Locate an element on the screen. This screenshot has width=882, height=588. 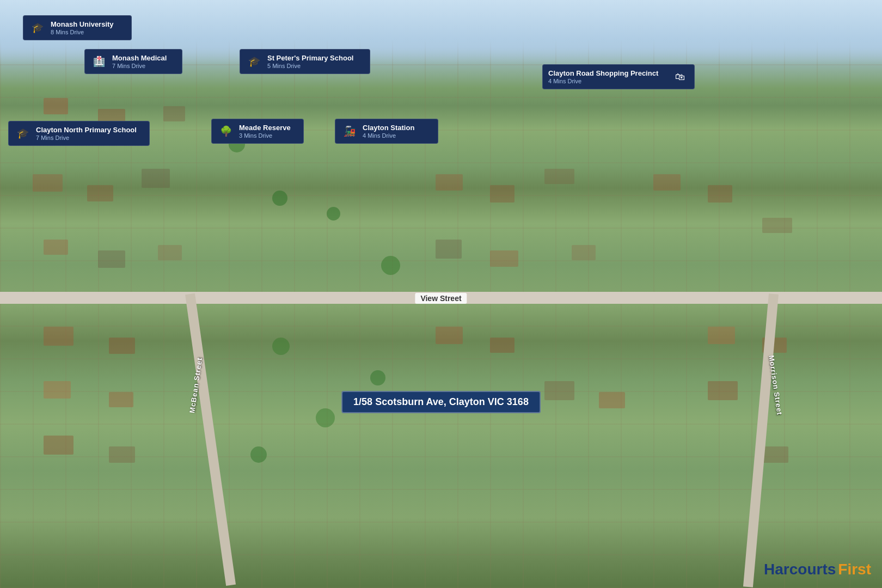
hospital-icon: 🏥 is located at coordinates (99, 62).